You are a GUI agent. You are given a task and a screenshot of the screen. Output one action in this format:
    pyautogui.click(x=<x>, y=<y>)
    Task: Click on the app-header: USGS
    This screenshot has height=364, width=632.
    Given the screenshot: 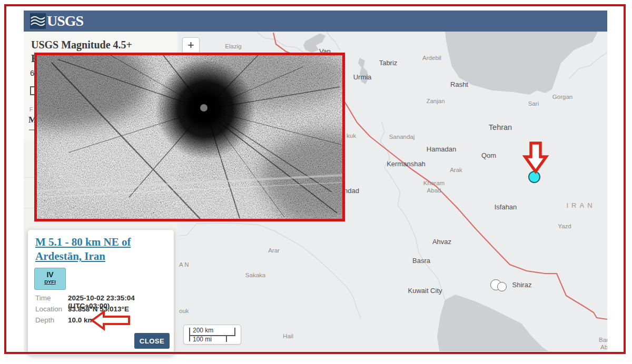 What is the action you would take?
    pyautogui.click(x=315, y=21)
    